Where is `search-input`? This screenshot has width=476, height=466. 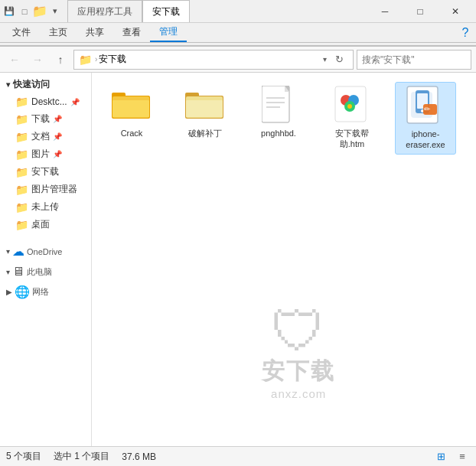
search-input is located at coordinates (419, 60).